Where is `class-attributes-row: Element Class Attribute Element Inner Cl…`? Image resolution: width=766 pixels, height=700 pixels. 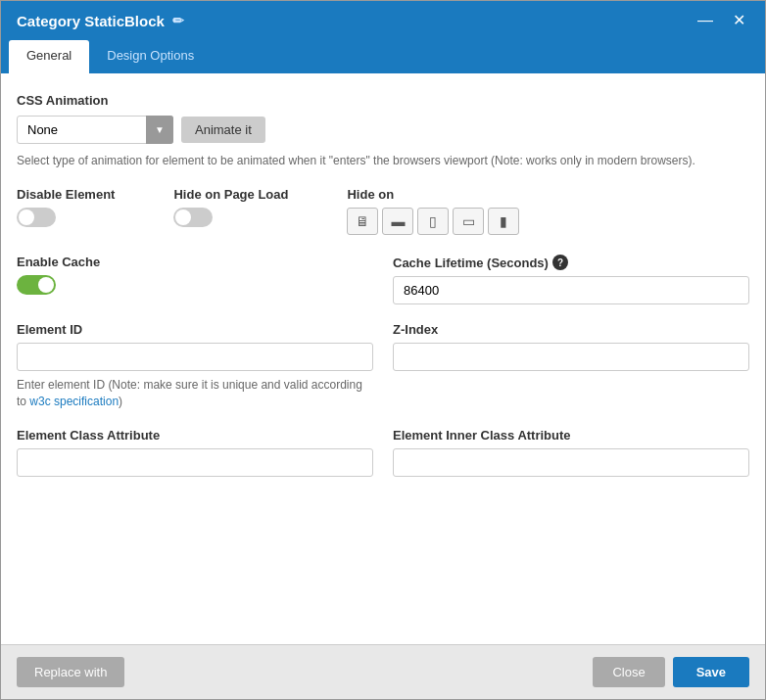
class-attributes-row: Element Class Attribute Element Inner Cl… is located at coordinates (383, 452).